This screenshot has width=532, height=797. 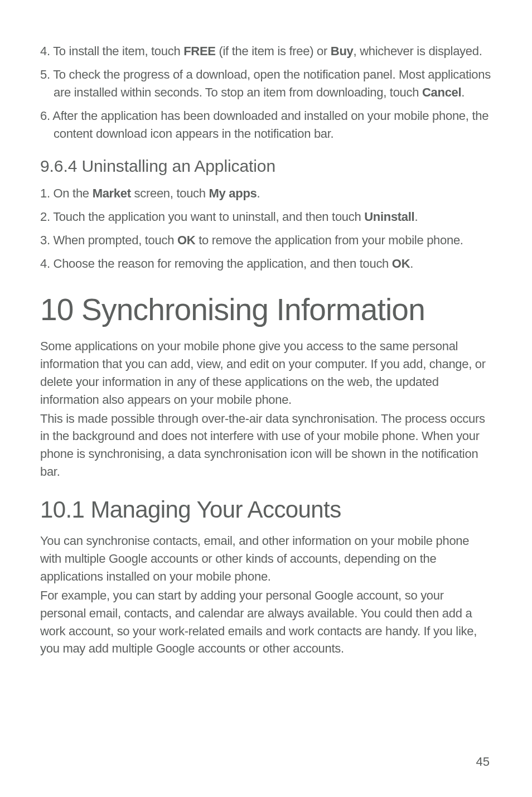 What do you see at coordinates (45, 216) in the screenshot?
I see `list-number: 2.` at bounding box center [45, 216].